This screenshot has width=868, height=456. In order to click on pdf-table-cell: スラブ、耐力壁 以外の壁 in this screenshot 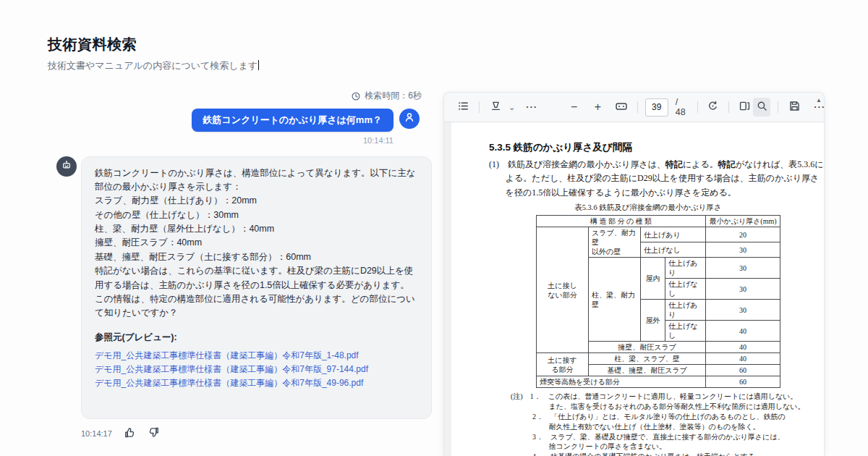, I will do `click(615, 242)`.